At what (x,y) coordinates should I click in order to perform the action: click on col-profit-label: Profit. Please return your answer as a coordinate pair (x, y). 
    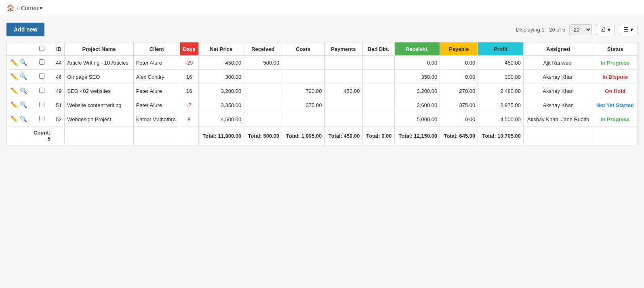
    Looking at the image, I should click on (501, 49).